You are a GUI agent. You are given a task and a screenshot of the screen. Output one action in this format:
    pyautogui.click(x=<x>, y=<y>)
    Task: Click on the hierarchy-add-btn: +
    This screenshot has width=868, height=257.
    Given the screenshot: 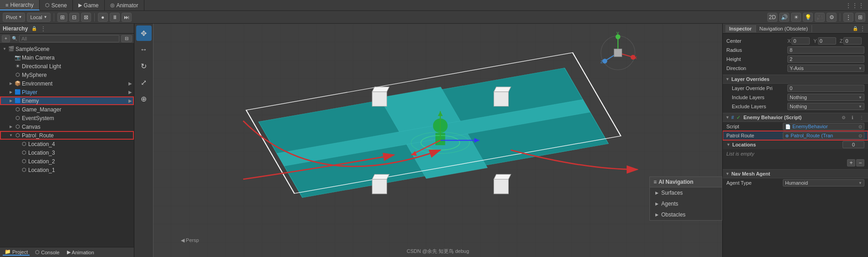 What is the action you would take?
    pyautogui.click(x=6, y=39)
    